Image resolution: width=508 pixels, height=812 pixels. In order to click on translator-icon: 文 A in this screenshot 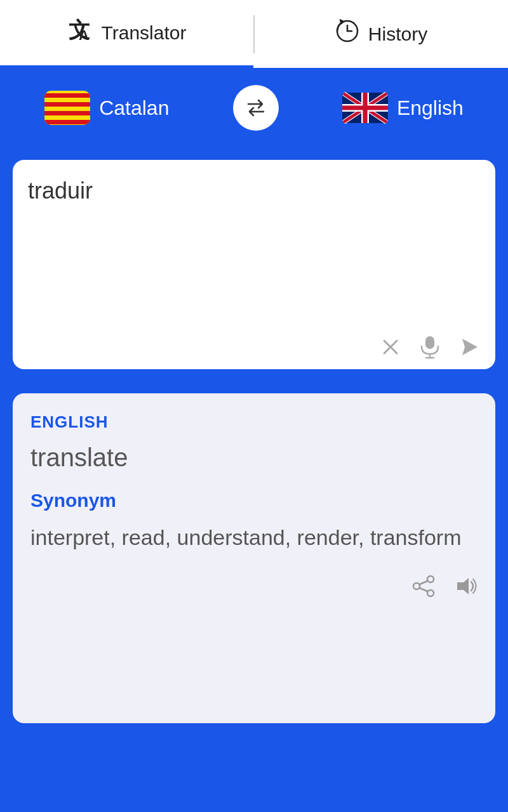, I will do `click(80, 33)`.